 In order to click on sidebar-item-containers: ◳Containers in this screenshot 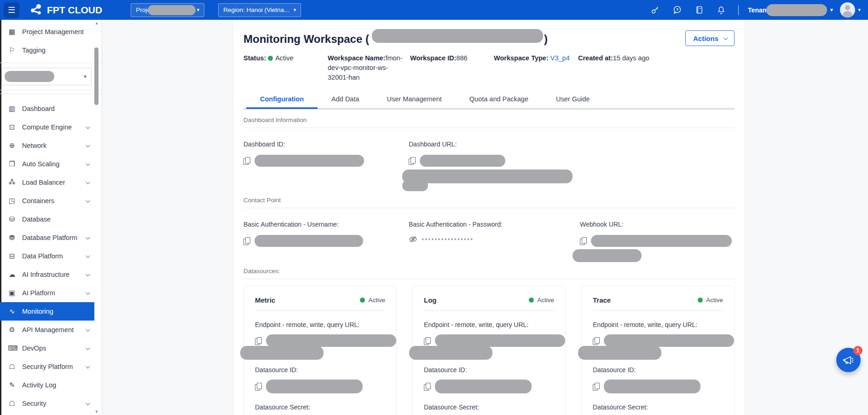, I will do `click(47, 201)`.